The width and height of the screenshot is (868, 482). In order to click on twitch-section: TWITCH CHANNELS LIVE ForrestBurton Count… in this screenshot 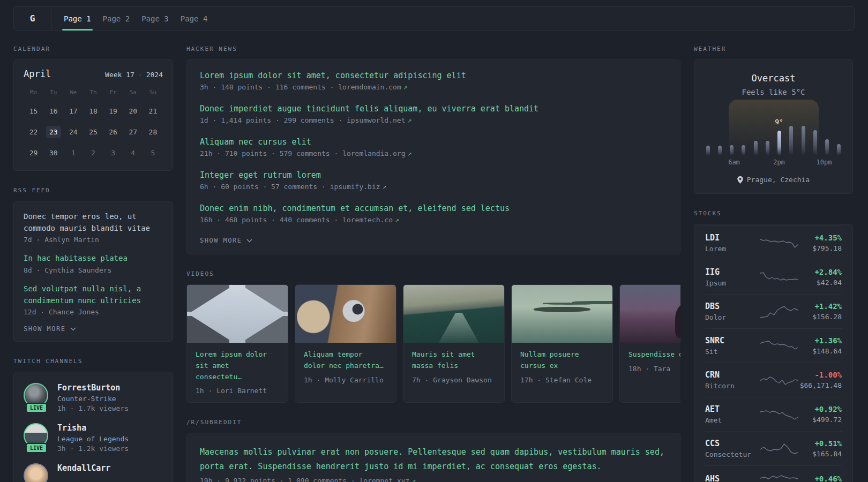, I will do `click(93, 420)`.